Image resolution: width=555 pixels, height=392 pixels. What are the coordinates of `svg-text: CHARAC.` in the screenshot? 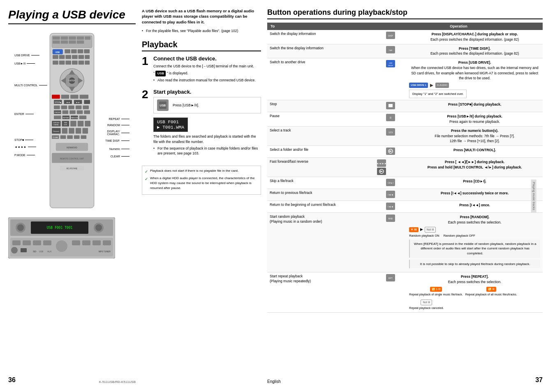 It's located at (56, 125).